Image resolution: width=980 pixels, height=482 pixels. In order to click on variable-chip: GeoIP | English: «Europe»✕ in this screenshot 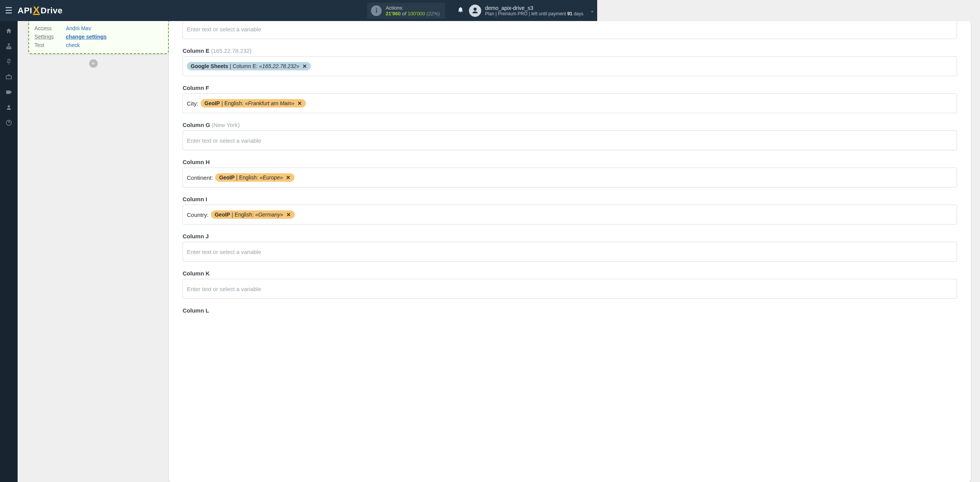, I will do `click(255, 177)`.